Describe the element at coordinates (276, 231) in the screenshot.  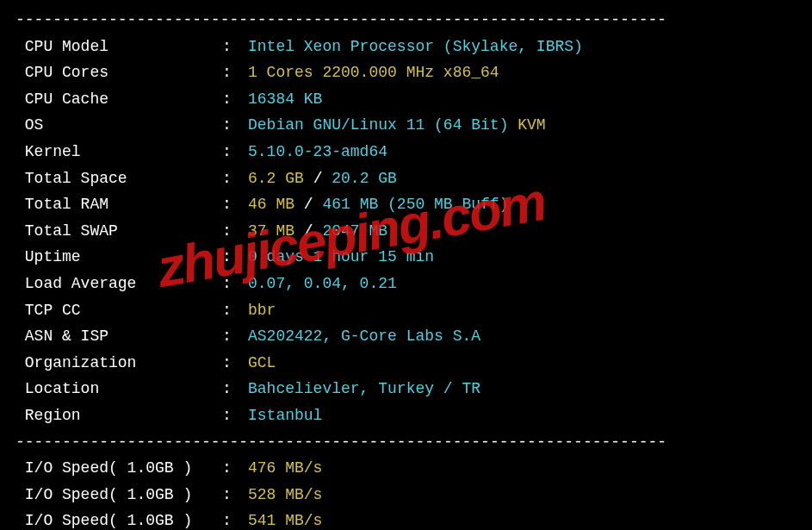
I see `info-value: 37 MB` at that location.